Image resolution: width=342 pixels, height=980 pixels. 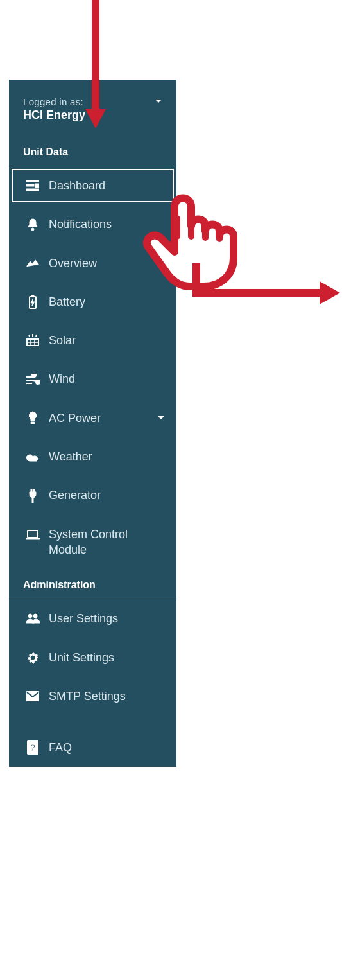 I want to click on sidebar-item-overview: Overview, so click(x=92, y=263).